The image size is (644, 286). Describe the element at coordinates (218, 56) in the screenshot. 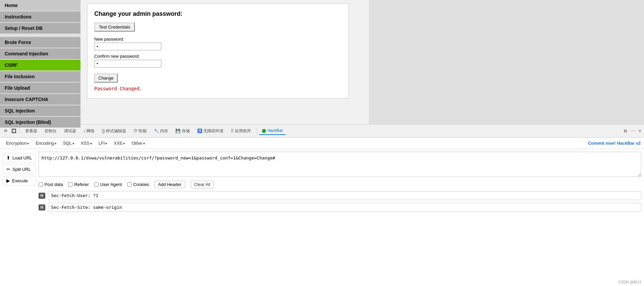

I see `confirm-password-label: Confirm new password:` at that location.